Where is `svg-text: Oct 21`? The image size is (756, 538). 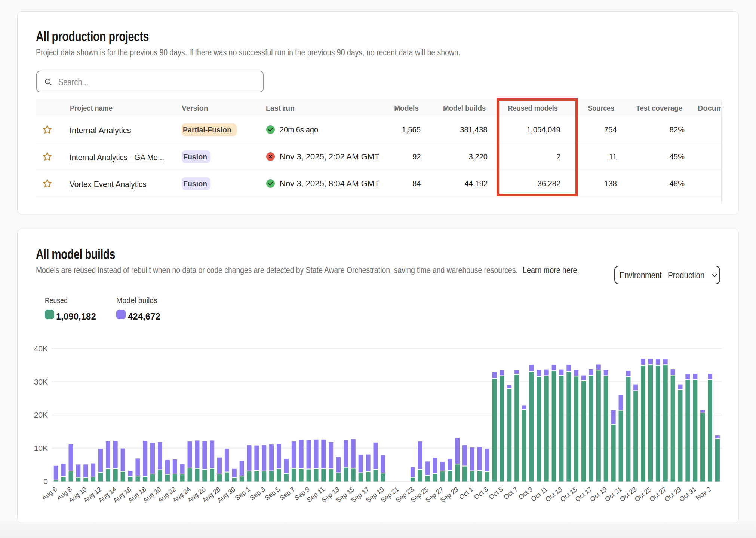
svg-text: Oct 21 is located at coordinates (613, 494).